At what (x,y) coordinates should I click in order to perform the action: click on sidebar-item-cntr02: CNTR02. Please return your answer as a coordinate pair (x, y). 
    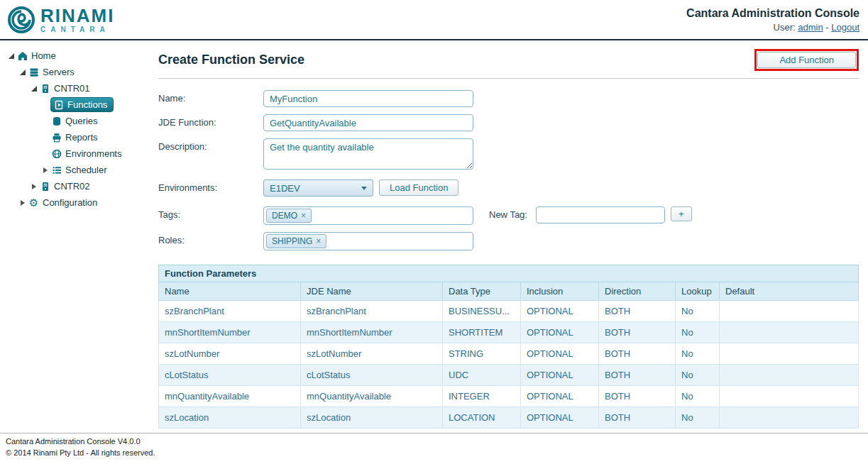
    Looking at the image, I should click on (77, 186).